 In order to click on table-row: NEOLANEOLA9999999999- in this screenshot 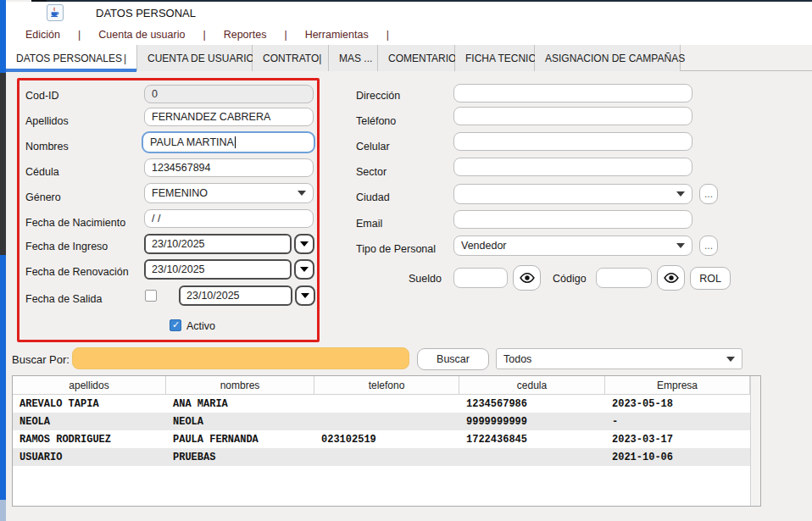, I will do `click(387, 422)`.